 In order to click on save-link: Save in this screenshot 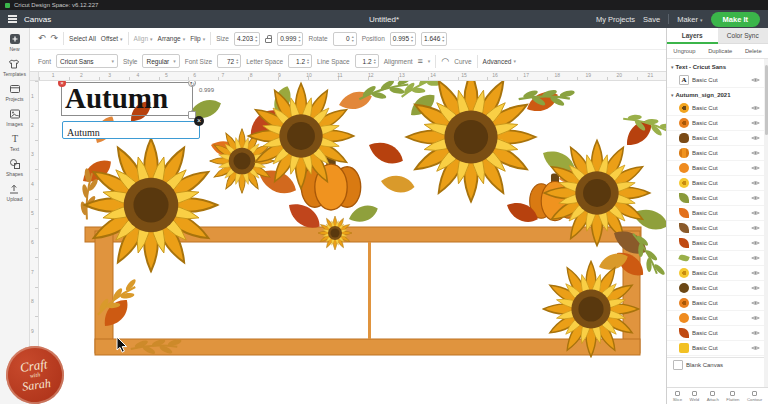, I will do `click(652, 20)`.